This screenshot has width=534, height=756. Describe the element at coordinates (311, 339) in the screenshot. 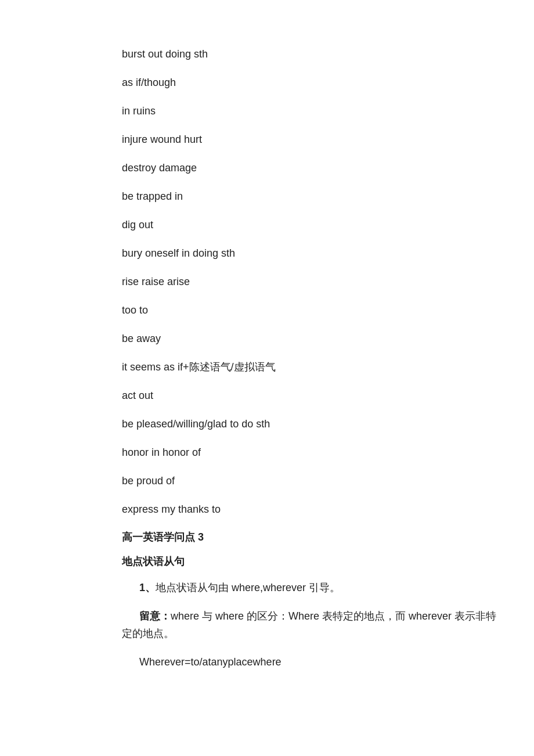

I see `phrase-11: be away` at that location.